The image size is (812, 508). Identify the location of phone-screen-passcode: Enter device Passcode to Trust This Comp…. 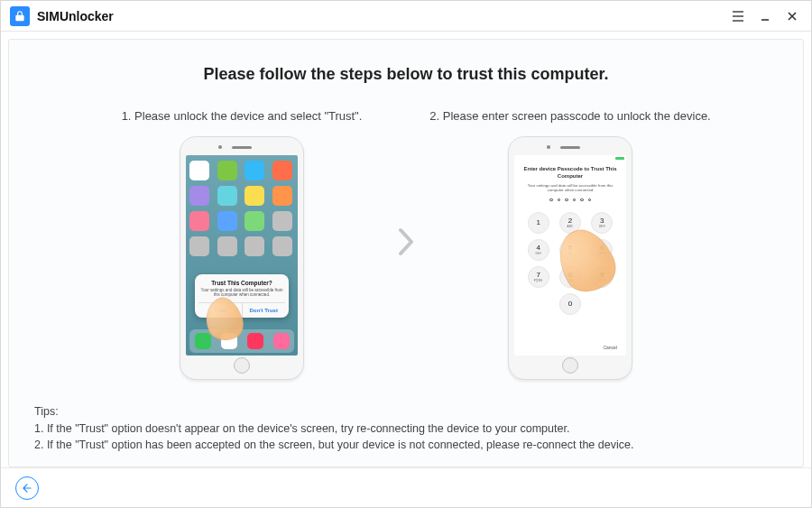
(570, 255).